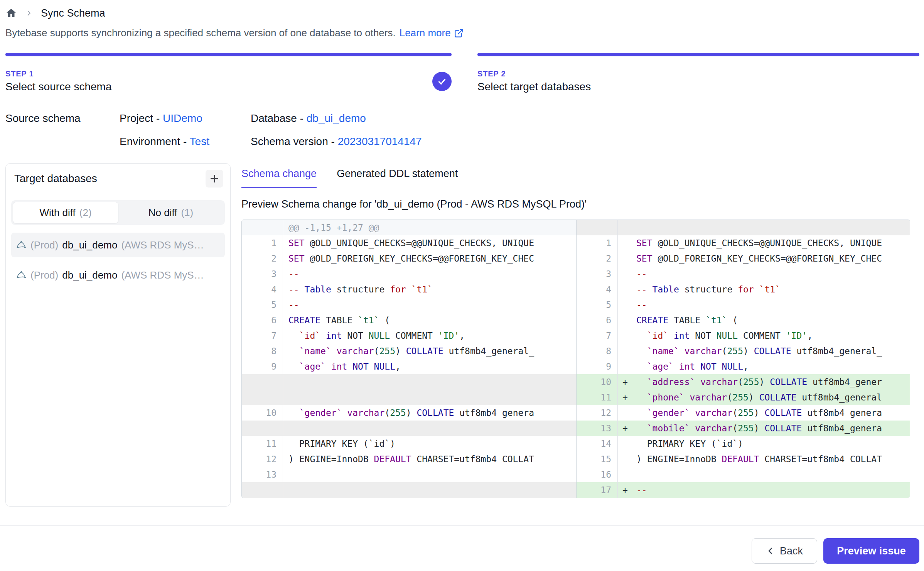 The height and width of the screenshot is (571, 924). Describe the element at coordinates (872, 551) in the screenshot. I see `preview-issue-button: Preview issue` at that location.